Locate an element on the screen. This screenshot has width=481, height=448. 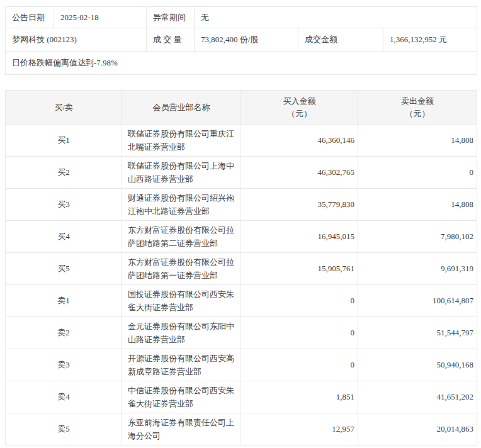
volume-label: 成 交 量 is located at coordinates (171, 40).